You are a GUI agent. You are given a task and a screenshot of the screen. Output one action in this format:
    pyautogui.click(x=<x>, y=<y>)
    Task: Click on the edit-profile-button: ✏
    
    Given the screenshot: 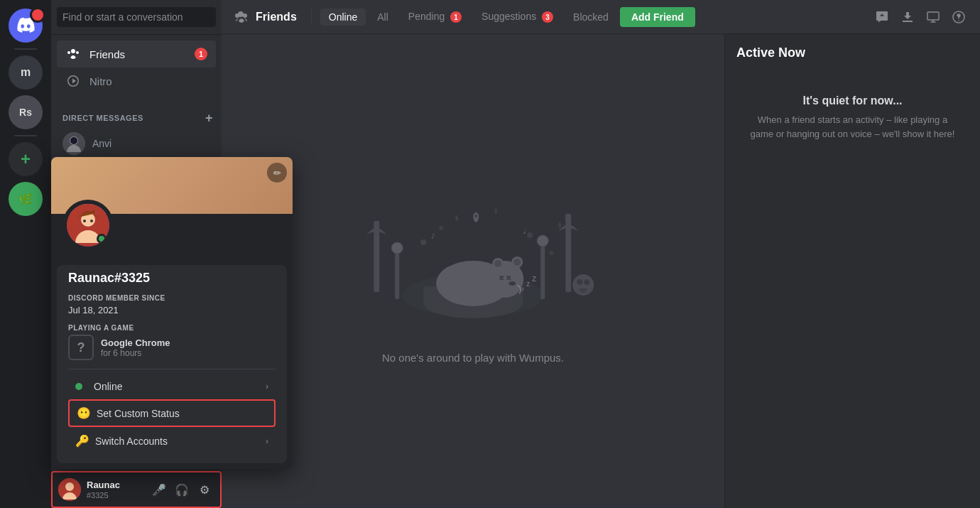 What is the action you would take?
    pyautogui.click(x=277, y=173)
    